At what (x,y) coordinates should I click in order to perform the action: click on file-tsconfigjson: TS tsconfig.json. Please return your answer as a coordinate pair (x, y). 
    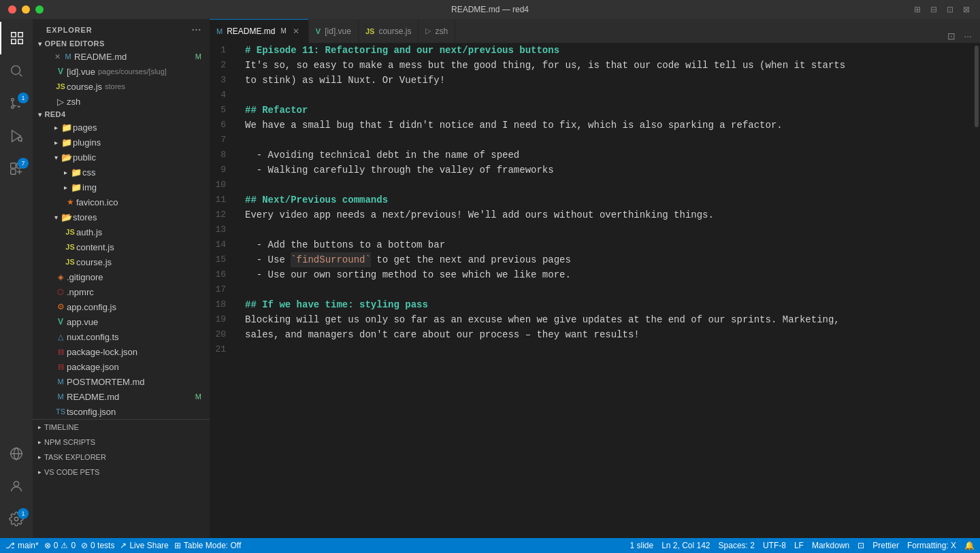
    Looking at the image, I should click on (121, 412).